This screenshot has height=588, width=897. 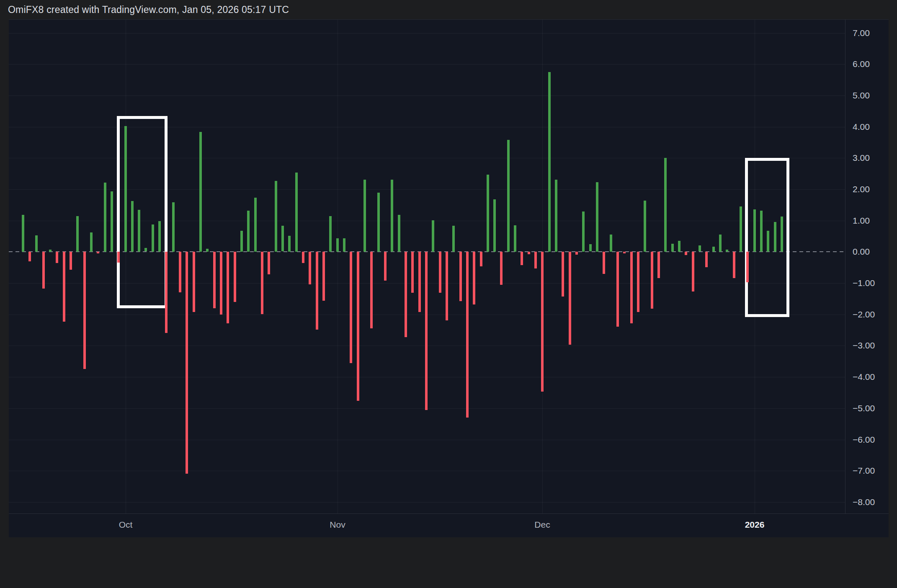 I want to click on price-axis-label: 0.00, so click(x=861, y=252).